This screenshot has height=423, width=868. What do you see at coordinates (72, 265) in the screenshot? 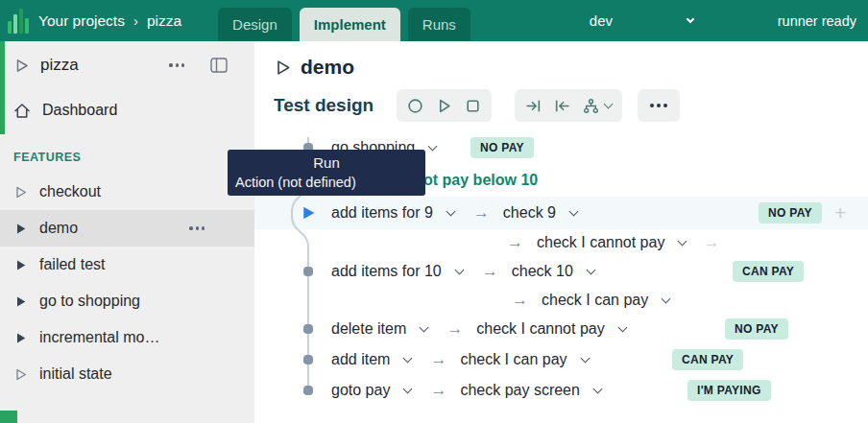
I see `sidebar-item-label: failed test` at bounding box center [72, 265].